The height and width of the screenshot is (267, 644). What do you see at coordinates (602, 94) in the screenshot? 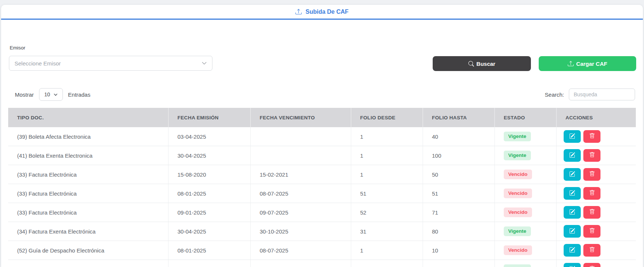
I see `search-input` at bounding box center [602, 94].